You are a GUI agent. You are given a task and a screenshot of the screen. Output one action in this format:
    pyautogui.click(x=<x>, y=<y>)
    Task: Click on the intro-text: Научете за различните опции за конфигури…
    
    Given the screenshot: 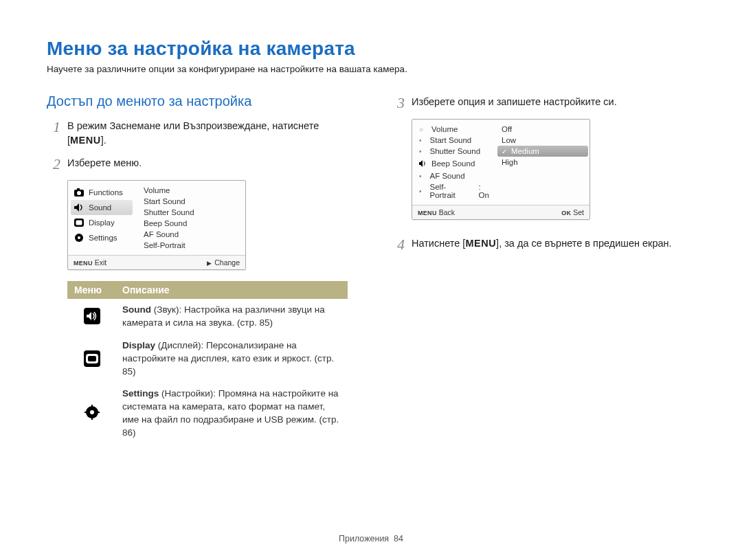 What is the action you would take?
    pyautogui.click(x=373, y=69)
    